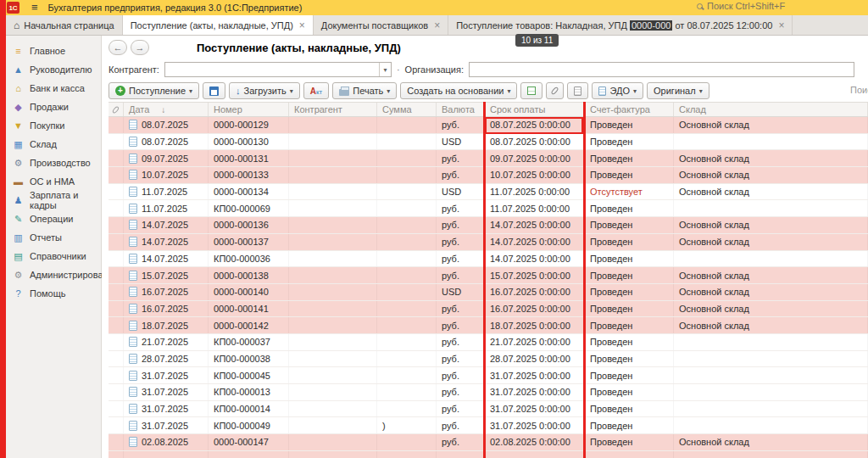 Image resolution: width=868 pixels, height=458 pixels. I want to click on due-date-cell: 02.08.2025 0:00:00, so click(535, 443).